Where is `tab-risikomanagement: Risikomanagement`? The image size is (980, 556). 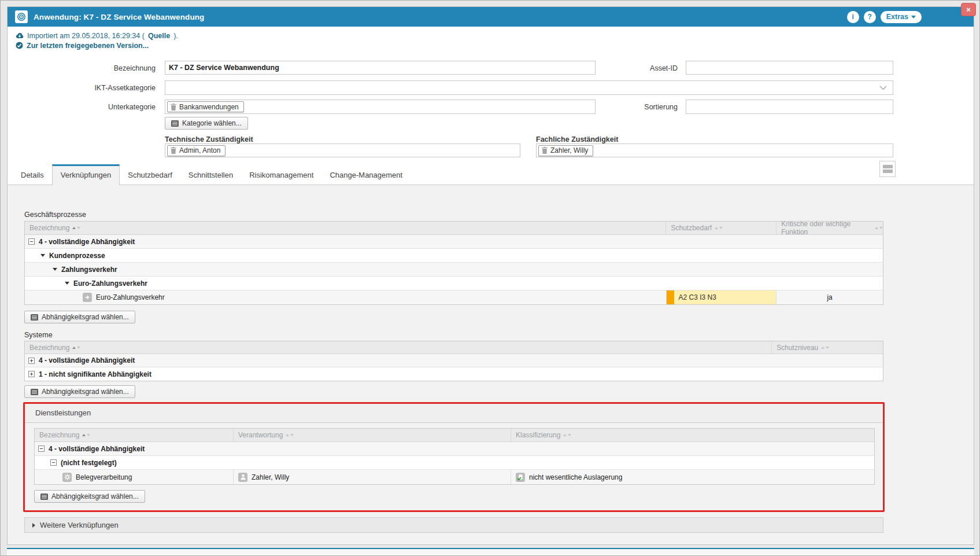 tab-risikomanagement: Risikomanagement is located at coordinates (281, 175).